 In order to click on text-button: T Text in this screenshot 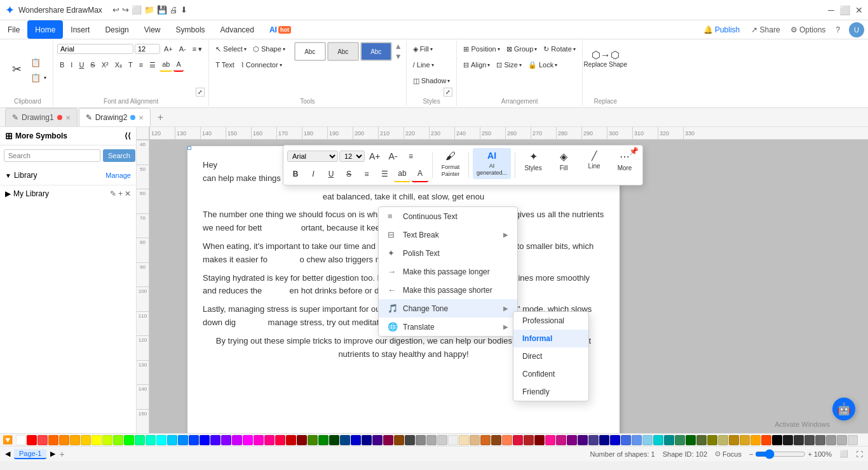, I will do `click(225, 65)`.